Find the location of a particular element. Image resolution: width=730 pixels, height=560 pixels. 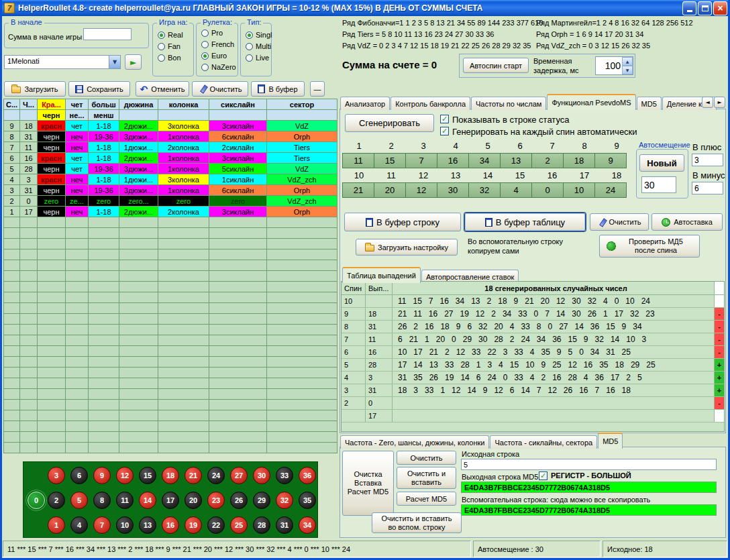

roulette-number: 19 is located at coordinates (193, 525).